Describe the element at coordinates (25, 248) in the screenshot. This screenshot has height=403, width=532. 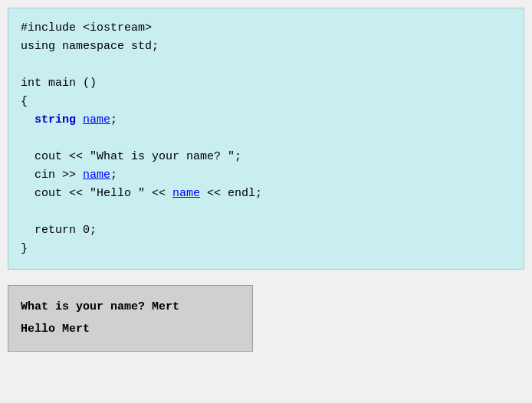
I see `code-text: }` at that location.